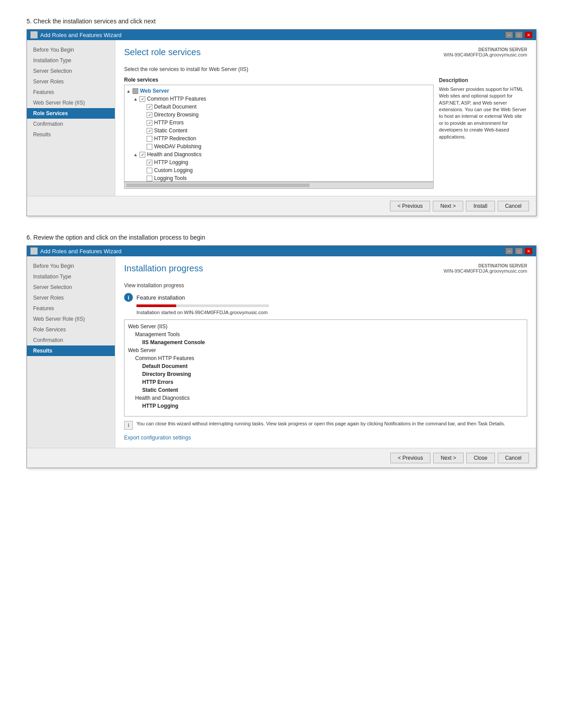  Describe the element at coordinates (279, 178) in the screenshot. I see `tree-item-logging-tools: Logging Tools` at that location.